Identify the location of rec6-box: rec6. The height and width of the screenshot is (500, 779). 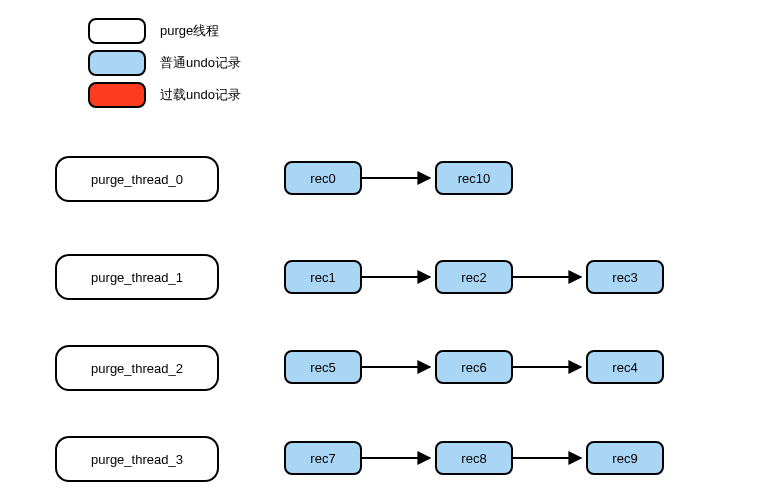
(474, 367).